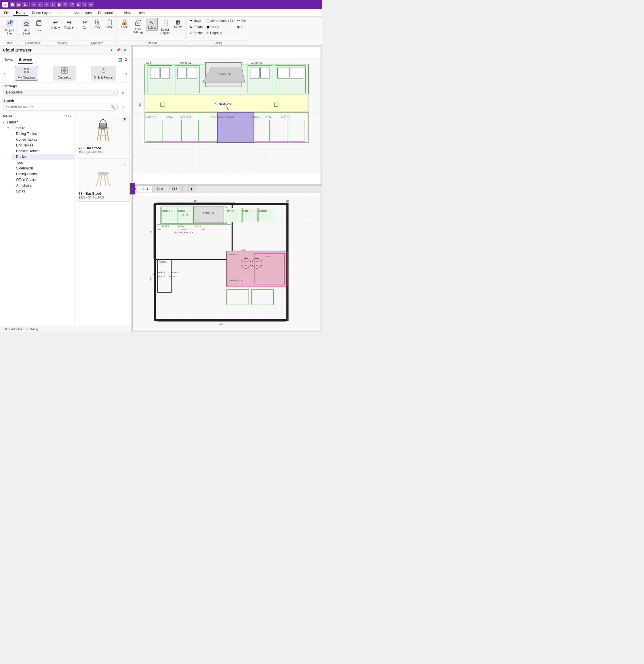 The image size is (644, 664). Describe the element at coordinates (26, 73) in the screenshot. I see `category-my-catalogs: My Catalogs` at that location.